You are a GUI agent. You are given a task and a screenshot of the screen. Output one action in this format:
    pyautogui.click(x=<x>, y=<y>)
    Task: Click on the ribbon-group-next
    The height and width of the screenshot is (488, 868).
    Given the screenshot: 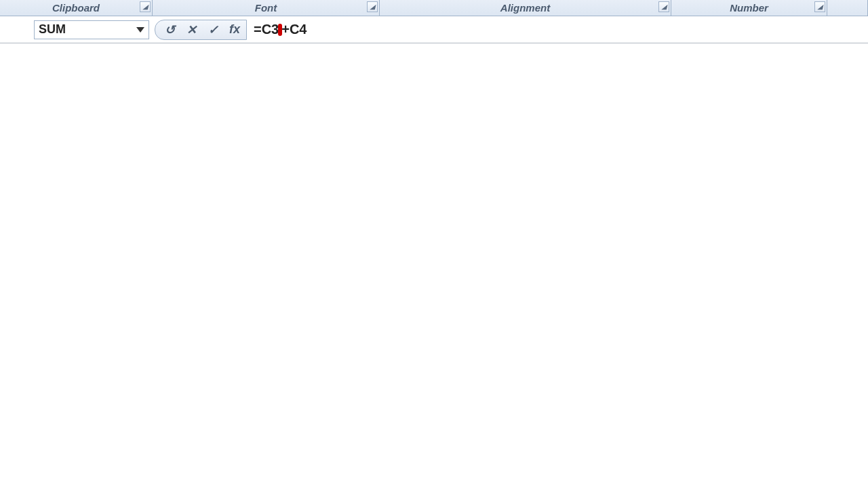 What is the action you would take?
    pyautogui.click(x=848, y=8)
    